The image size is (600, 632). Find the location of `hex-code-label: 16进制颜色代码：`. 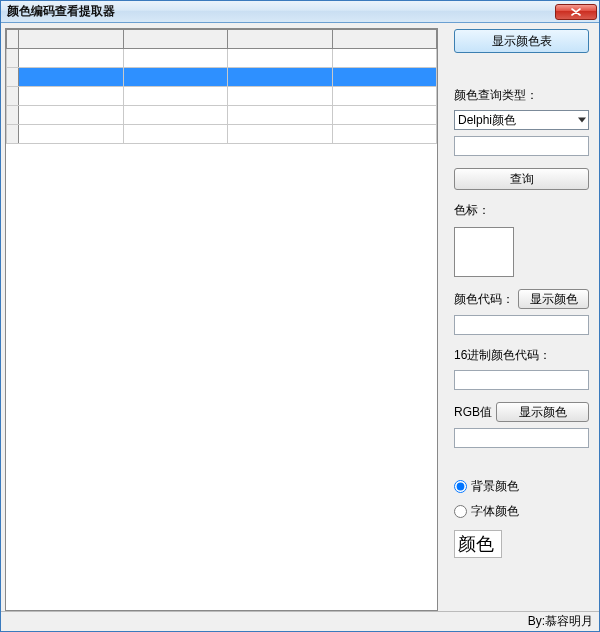

hex-code-label: 16进制颜色代码： is located at coordinates (522, 356).